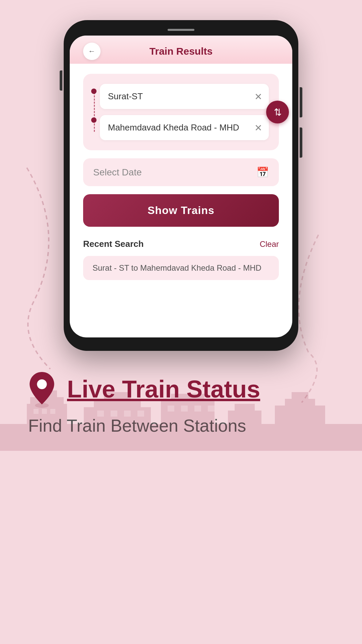  Describe the element at coordinates (278, 112) in the screenshot. I see `swap-stations-button: ⇅` at that location.